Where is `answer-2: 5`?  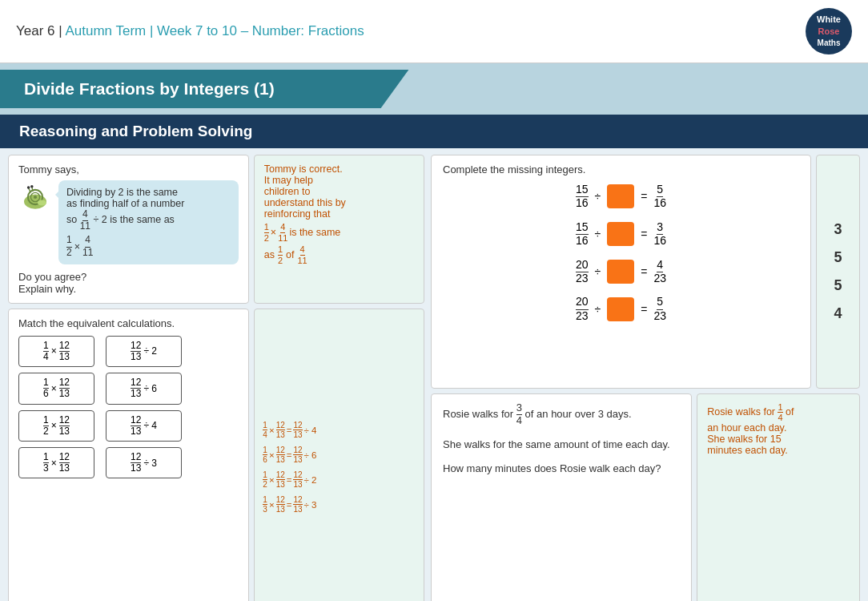 answer-2: 5 is located at coordinates (838, 258).